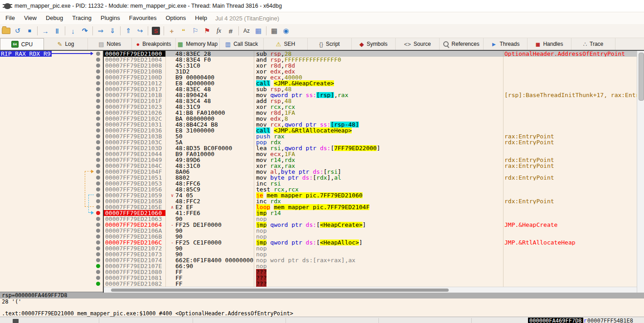 This screenshot has height=323, width=644. I want to click on bytes-cell: 41:B8 FA010000, so click(209, 113).